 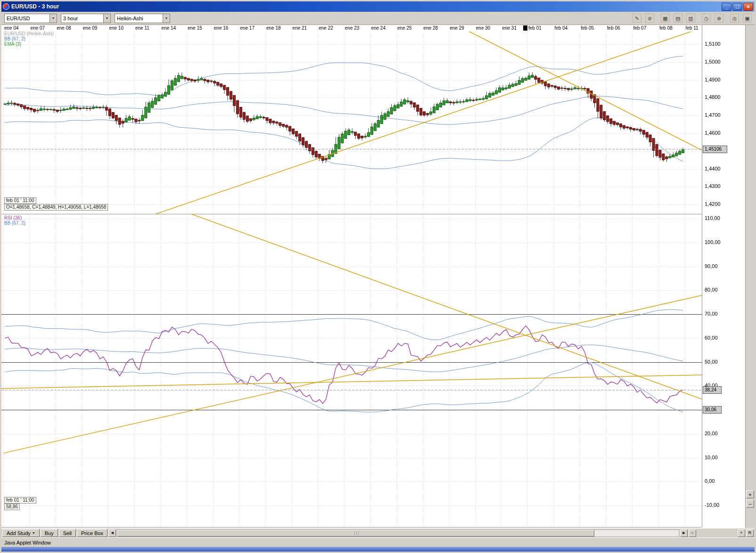 I want to click on symbol-combobox: EUR/USD ▼, so click(x=31, y=18).